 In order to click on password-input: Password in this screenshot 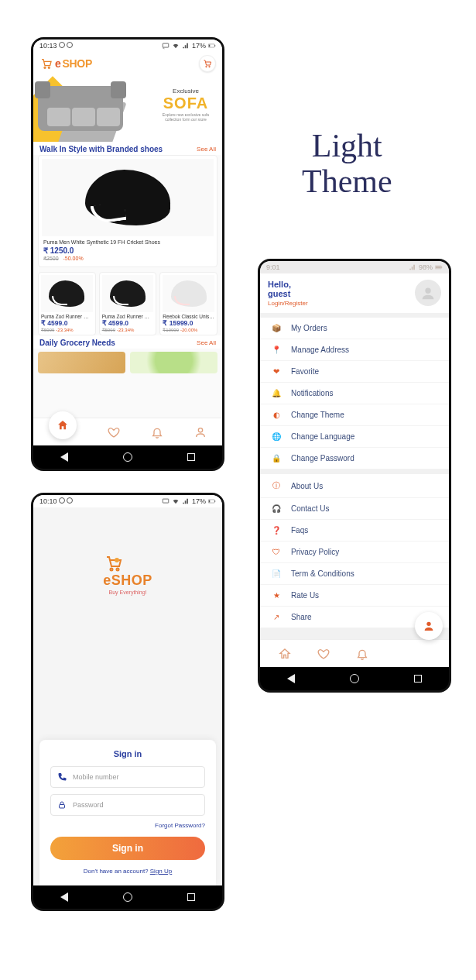, I will do `click(128, 805)`.